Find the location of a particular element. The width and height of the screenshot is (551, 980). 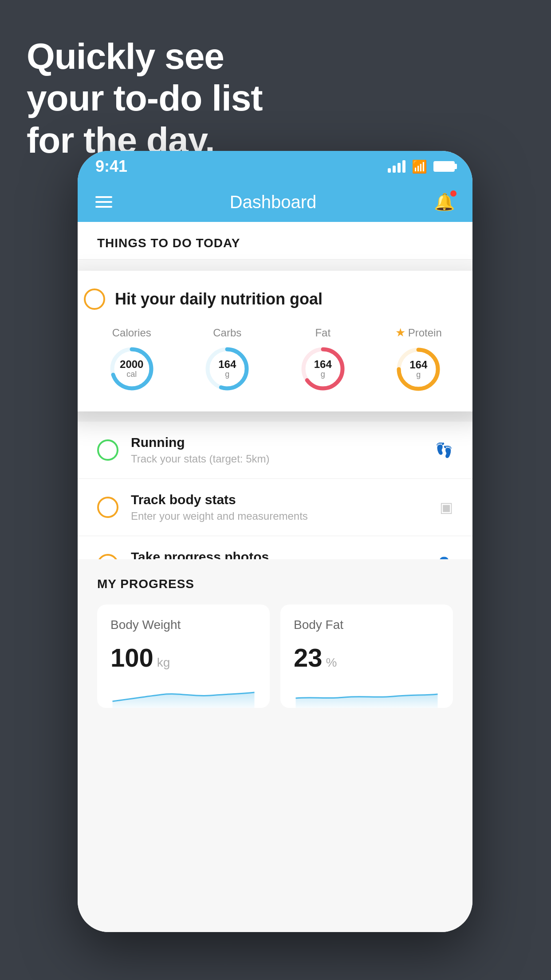

signal-icon is located at coordinates (397, 166).